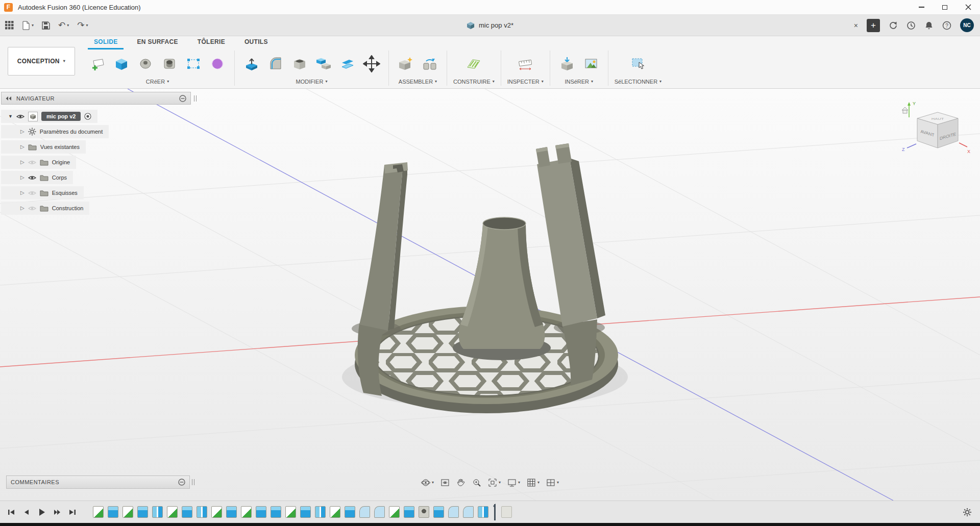 The image size is (980, 526). Describe the element at coordinates (46, 26) in the screenshot. I see `save-button` at that location.